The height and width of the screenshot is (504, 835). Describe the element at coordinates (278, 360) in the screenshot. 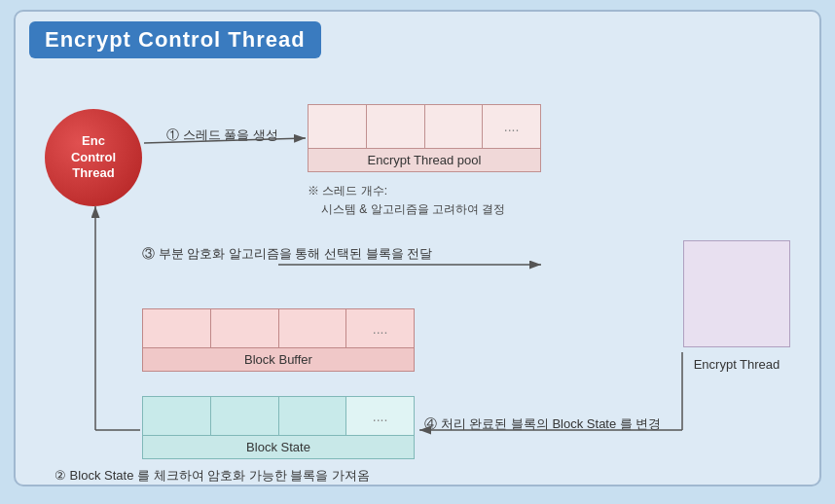

I see `block-buffer-label: Block Buffer` at that location.